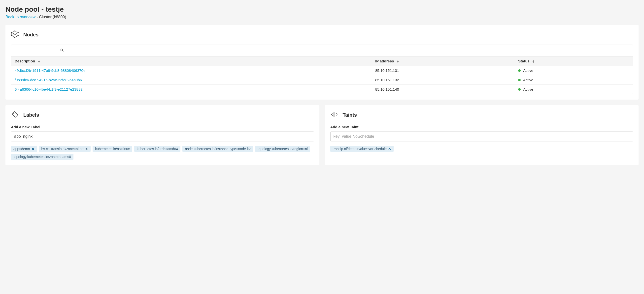 This screenshot has width=644, height=294. Describe the element at coordinates (40, 50) in the screenshot. I see `search-box` at that location.